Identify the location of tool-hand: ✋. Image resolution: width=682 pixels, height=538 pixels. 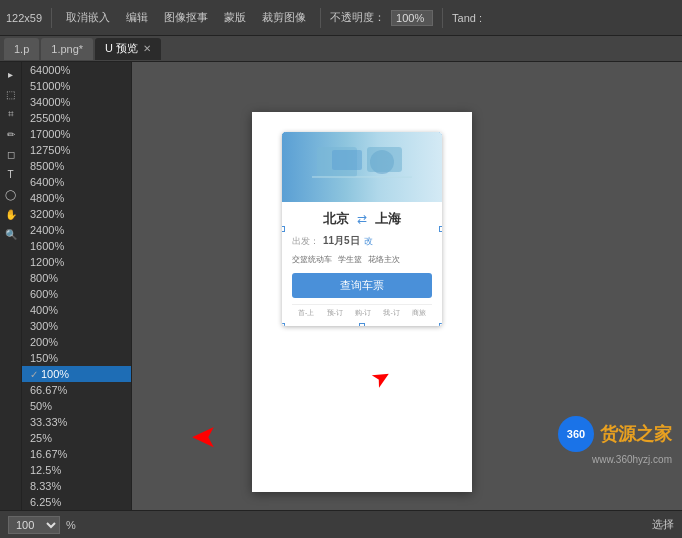
(11, 214).